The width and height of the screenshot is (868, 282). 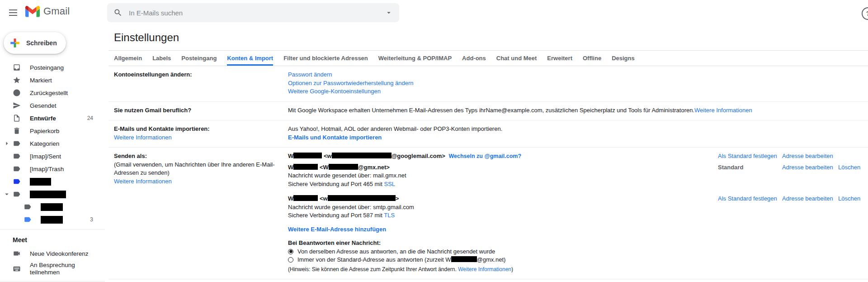 I want to click on help-icon: ?, so click(x=865, y=14).